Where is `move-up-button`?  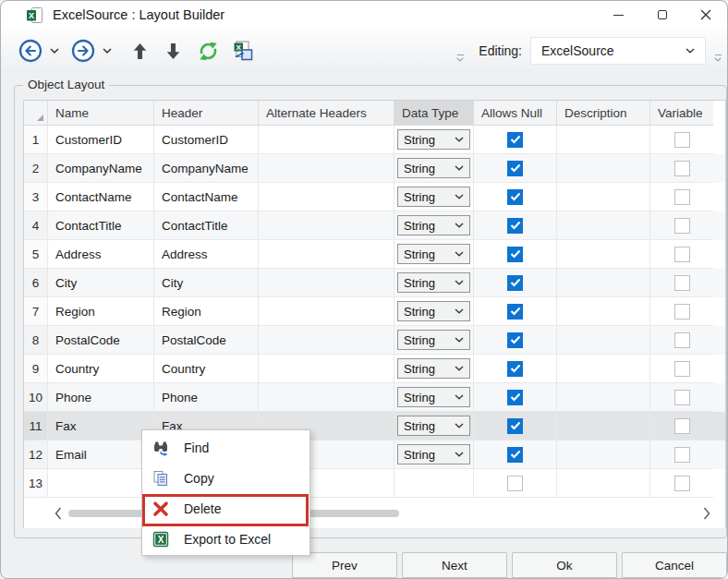 move-up-button is located at coordinates (140, 52).